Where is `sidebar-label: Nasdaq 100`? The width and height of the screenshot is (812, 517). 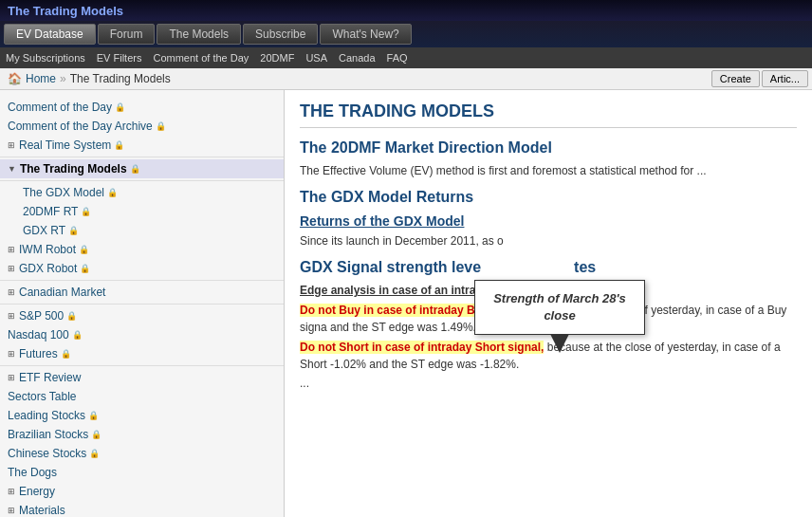
sidebar-label: Nasdaq 100 is located at coordinates (38, 335).